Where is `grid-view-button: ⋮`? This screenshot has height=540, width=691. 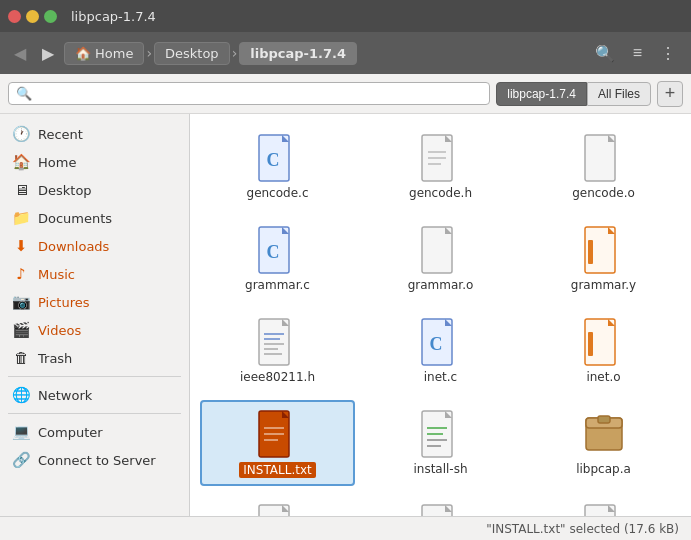 grid-view-button: ⋮ is located at coordinates (668, 54).